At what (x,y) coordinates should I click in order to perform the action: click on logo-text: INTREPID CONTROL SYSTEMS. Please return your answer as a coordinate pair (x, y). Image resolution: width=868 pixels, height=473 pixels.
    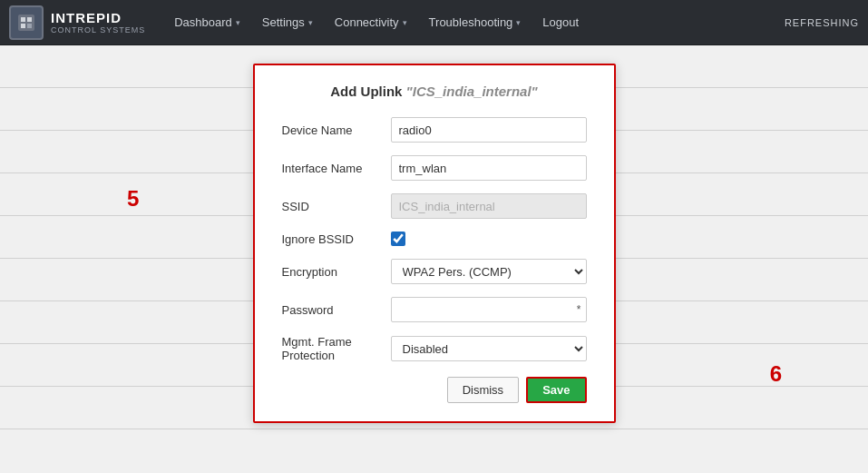
    Looking at the image, I should click on (98, 22).